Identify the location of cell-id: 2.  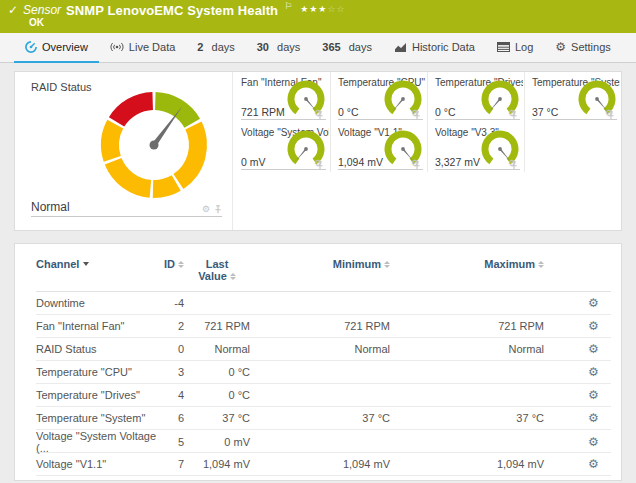
(175, 326).